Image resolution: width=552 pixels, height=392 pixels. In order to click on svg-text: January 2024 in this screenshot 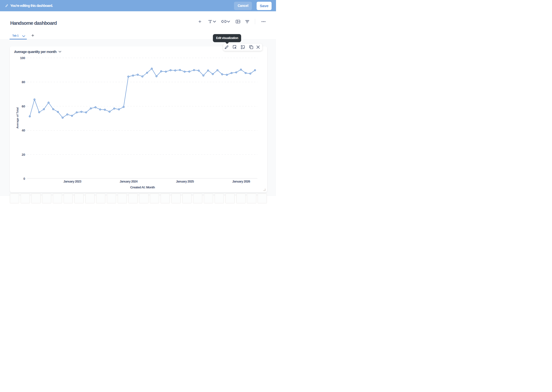, I will do `click(129, 182)`.